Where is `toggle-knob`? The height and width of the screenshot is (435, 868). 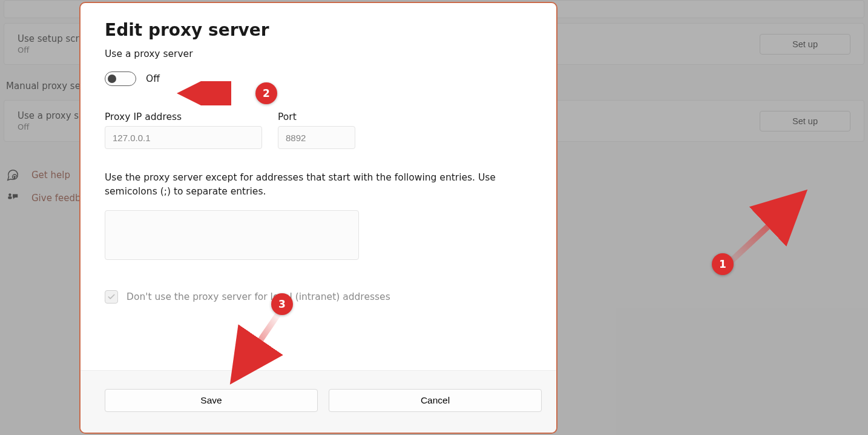 toggle-knob is located at coordinates (112, 79).